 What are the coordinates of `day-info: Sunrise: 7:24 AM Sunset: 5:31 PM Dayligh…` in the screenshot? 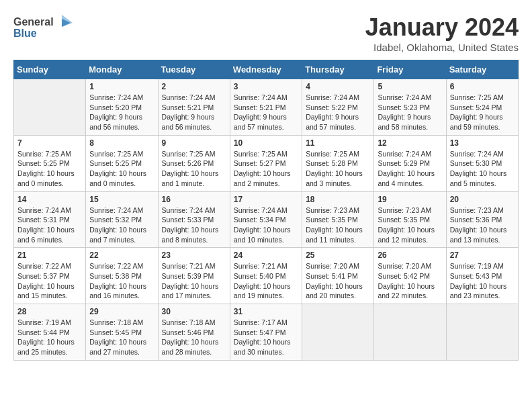 It's located at (50, 226).